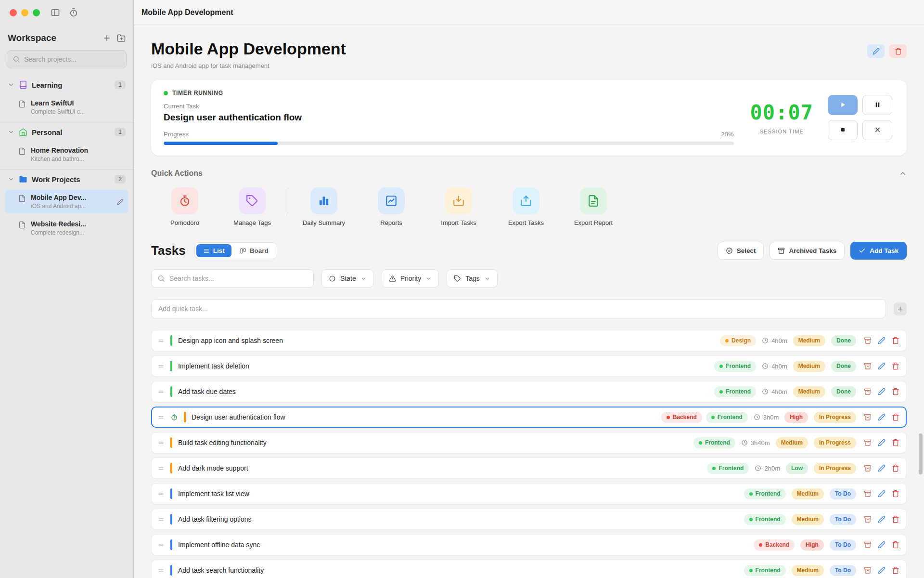 The height and width of the screenshot is (578, 924). What do you see at coordinates (741, 250) in the screenshot?
I see `select-tasks-button: Select` at bounding box center [741, 250].